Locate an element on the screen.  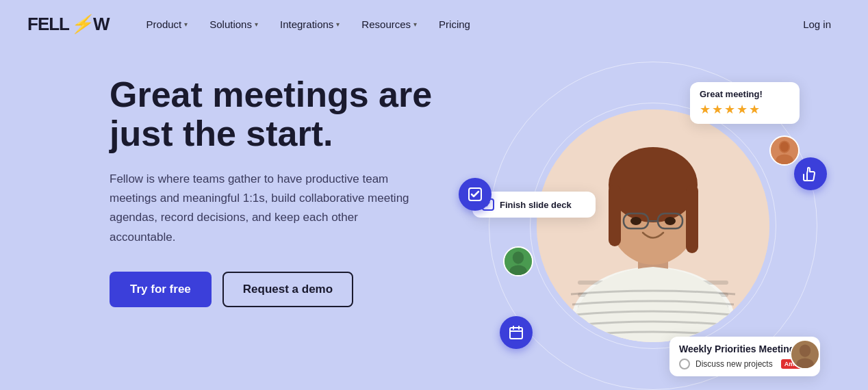
star-1: ★ is located at coordinates (705, 109).